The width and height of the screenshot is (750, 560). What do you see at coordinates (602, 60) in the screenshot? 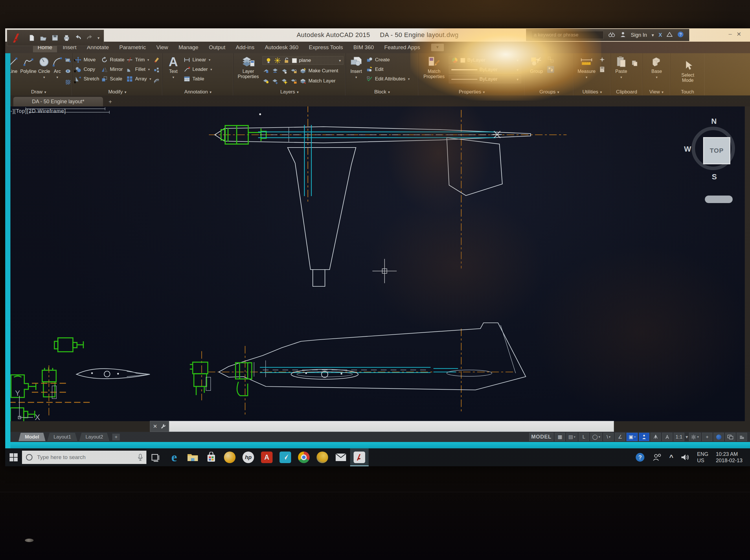
I see `quick-select-icon` at bounding box center [602, 60].